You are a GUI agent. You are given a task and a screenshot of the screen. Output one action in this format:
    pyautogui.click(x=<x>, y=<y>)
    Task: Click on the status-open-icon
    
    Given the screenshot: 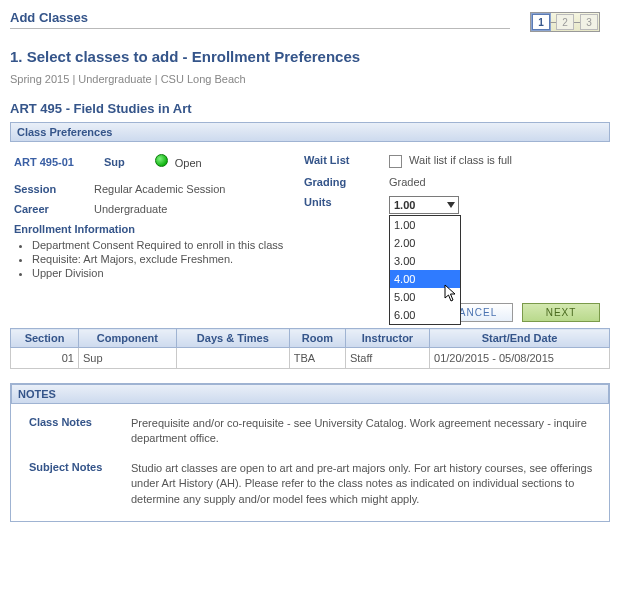 What is the action you would take?
    pyautogui.click(x=162, y=160)
    